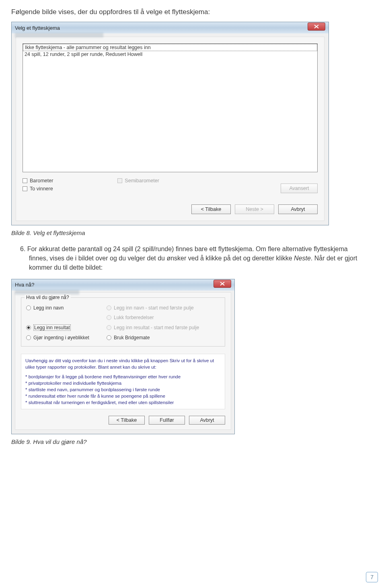 This screenshot has height=588, width=386. I want to click on list-item: 24 spill, 12 runder, 2 spill per runde, …, so click(170, 54).